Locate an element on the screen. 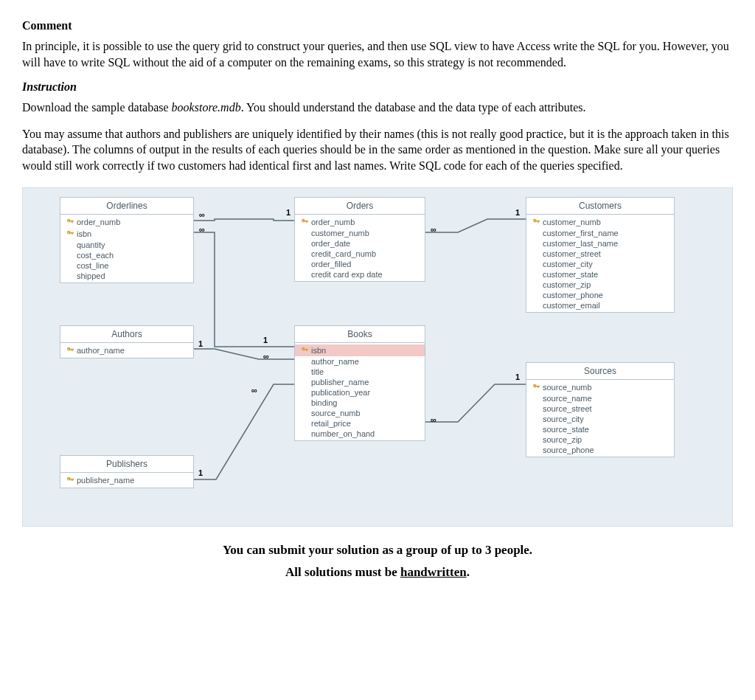 This screenshot has height=700, width=755. handwritten-word: handwritten is located at coordinates (434, 572).